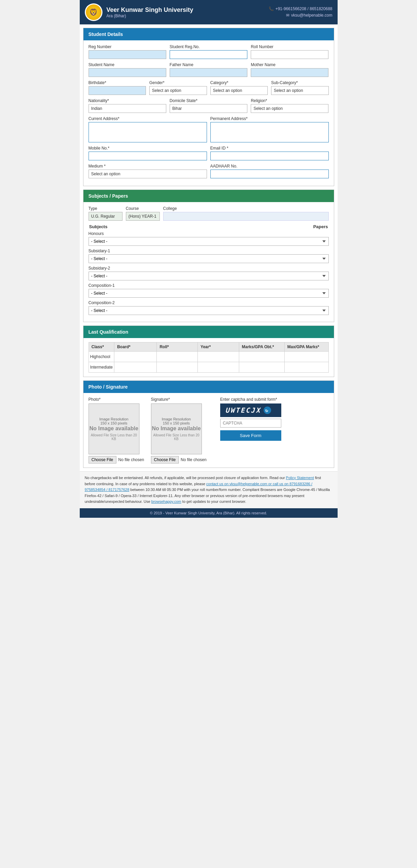 Image resolution: width=417 pixels, height=868 pixels. What do you see at coordinates (271, 9) in the screenshot?
I see `phone-icon: 📞` at bounding box center [271, 9].